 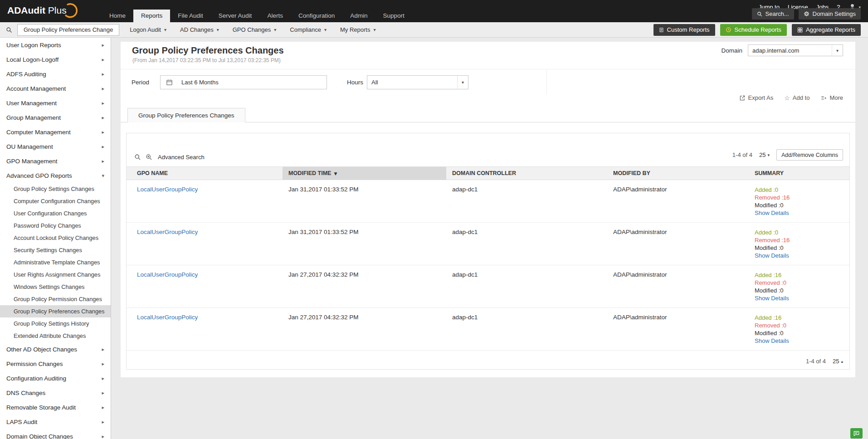 I want to click on add-to-label: Add to, so click(x=801, y=98).